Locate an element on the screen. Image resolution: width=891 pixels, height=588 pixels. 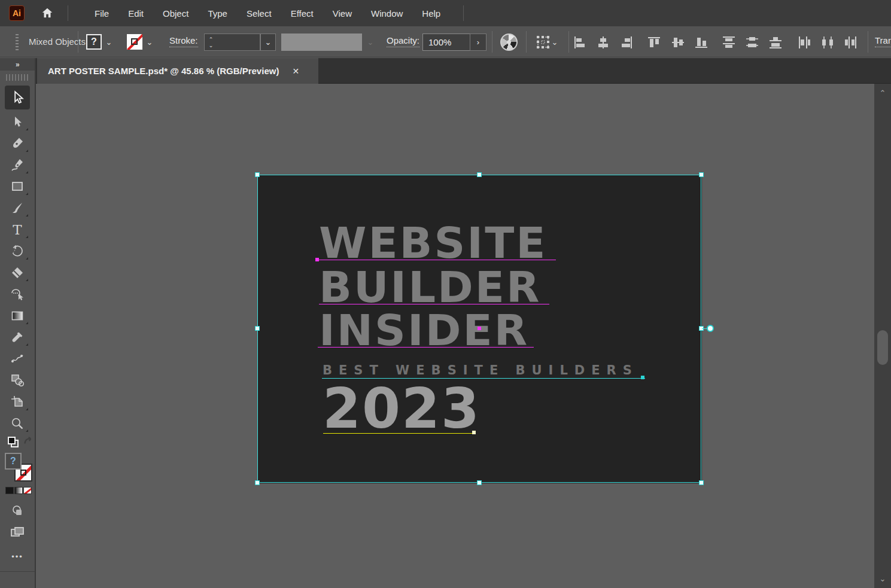
horizontal-distribute-center-icon is located at coordinates (828, 42).